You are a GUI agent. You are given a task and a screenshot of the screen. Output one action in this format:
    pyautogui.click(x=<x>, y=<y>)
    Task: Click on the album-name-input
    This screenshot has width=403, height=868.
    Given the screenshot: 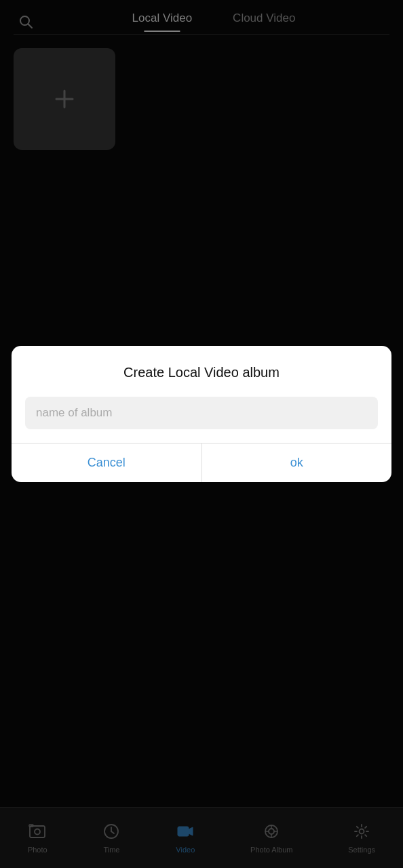 What is the action you would take?
    pyautogui.click(x=202, y=413)
    